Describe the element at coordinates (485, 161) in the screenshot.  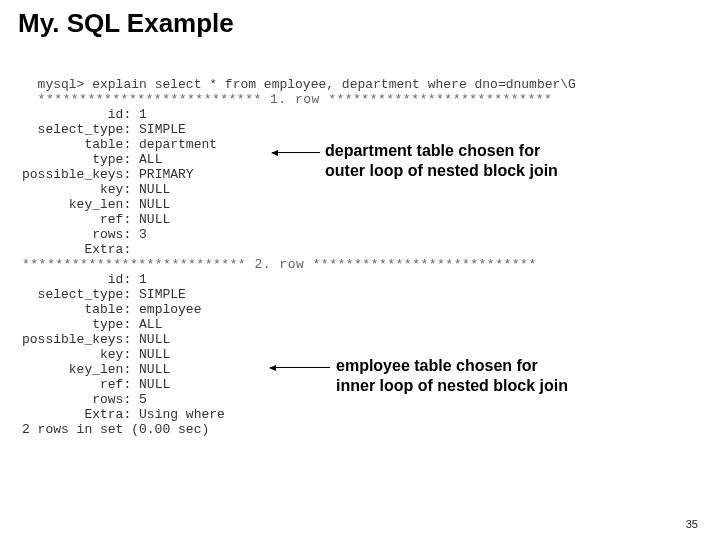
I see `annotation-department: department table chosen for outer loop o…` at that location.